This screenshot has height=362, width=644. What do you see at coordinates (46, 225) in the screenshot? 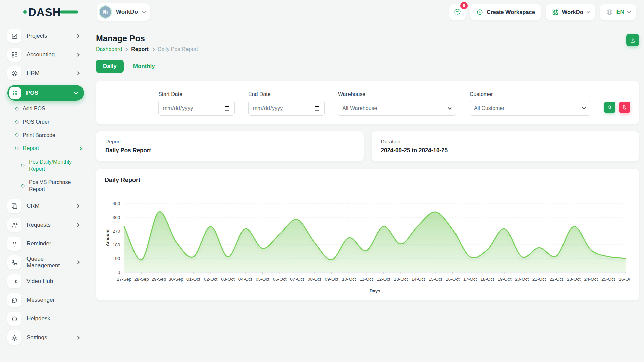
I see `sidebar-item-requests: Requests` at bounding box center [46, 225].